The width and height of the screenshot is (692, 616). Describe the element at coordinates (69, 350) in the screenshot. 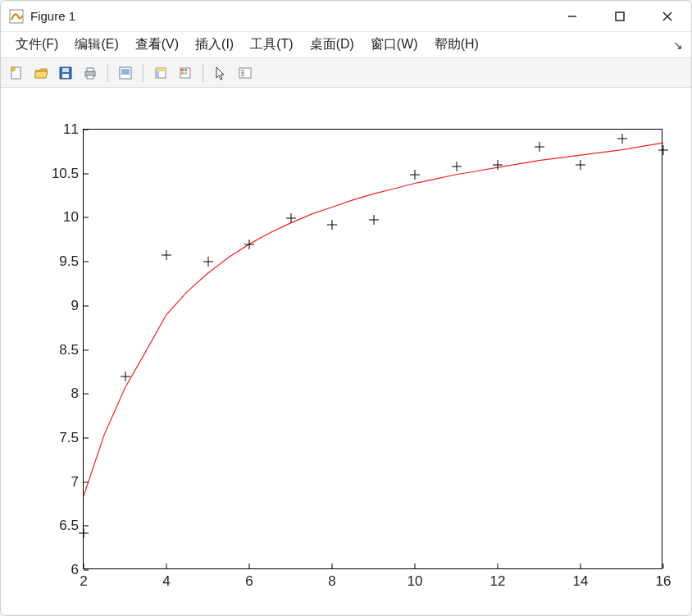

I see `ytick-label: 8.5` at that location.